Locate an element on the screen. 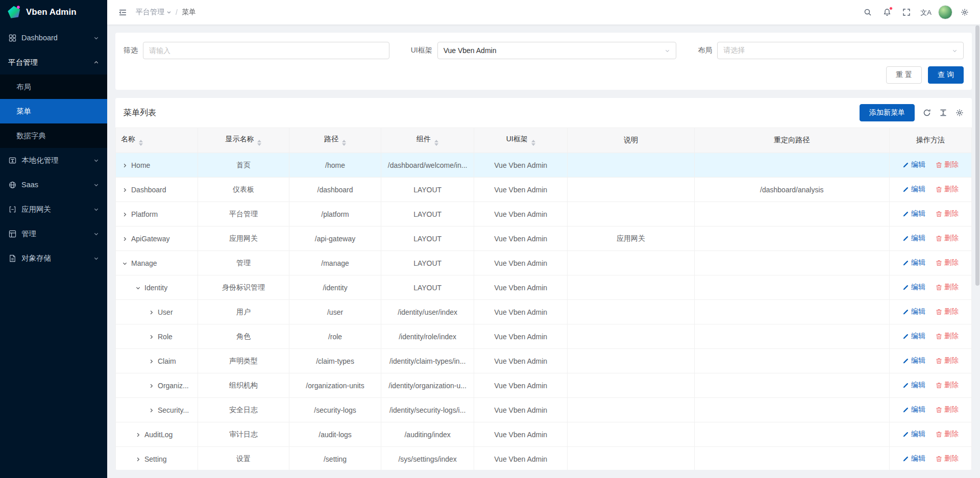  column-header: 名称 is located at coordinates (157, 141).